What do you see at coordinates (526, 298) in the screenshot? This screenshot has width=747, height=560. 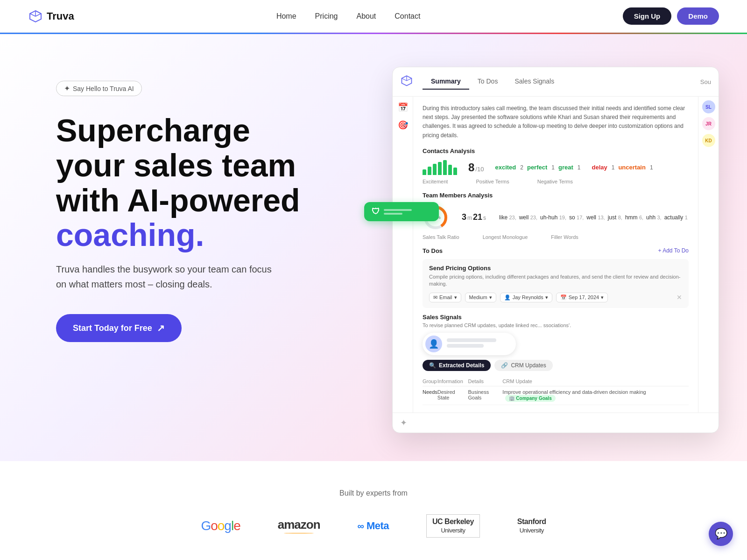 I see `todo-assignee: 👤 Jay Reynolds ▾` at bounding box center [526, 298].